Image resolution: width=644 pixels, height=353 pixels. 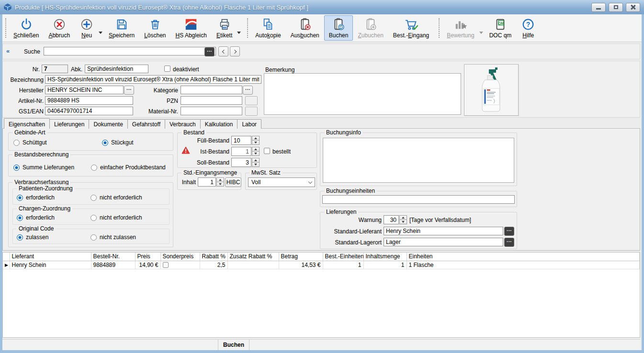 What do you see at coordinates (241, 163) in the screenshot?
I see `soll-bestand-input` at bounding box center [241, 163].